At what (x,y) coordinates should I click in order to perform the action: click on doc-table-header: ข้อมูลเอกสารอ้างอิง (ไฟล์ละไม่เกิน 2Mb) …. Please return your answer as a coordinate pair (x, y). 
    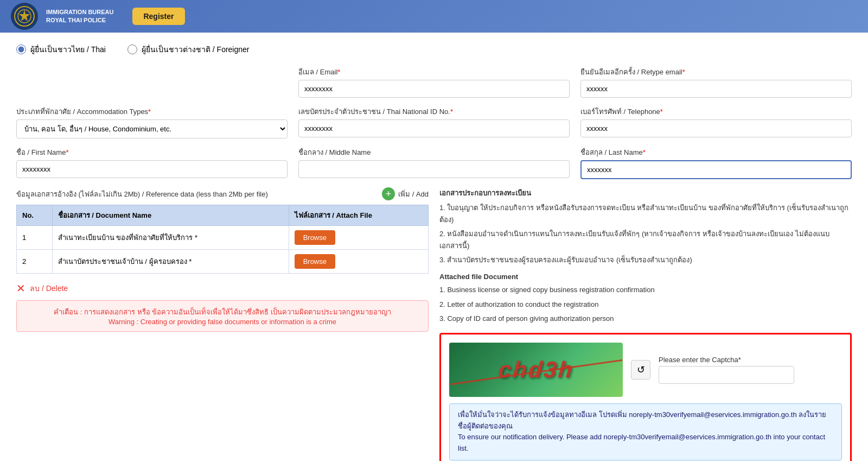
    Looking at the image, I should click on (222, 194).